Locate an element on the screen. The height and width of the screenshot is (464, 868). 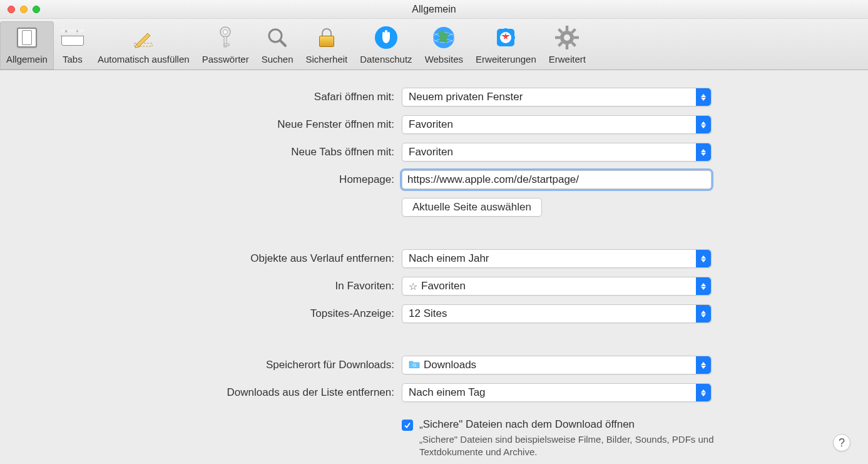
window-title: Allgemein is located at coordinates (434, 9).